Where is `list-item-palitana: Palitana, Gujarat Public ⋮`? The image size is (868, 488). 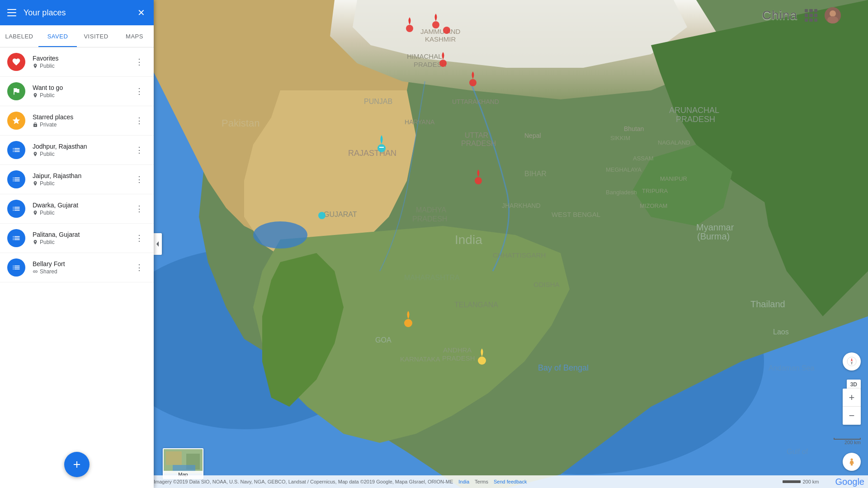
list-item-palitana: Palitana, Gujarat Public ⋮ is located at coordinates (77, 239).